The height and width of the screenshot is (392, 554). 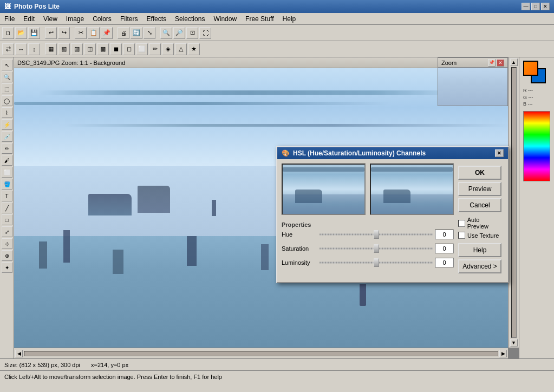 What do you see at coordinates (90, 49) in the screenshot?
I see `tb2-canvas: ◫` at bounding box center [90, 49].